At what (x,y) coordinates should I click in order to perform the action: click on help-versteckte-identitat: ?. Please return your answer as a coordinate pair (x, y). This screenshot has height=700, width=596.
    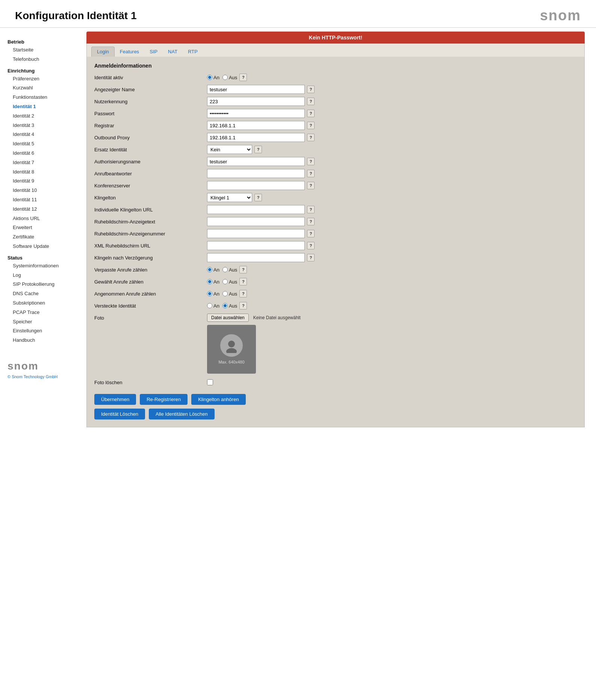
    Looking at the image, I should click on (243, 306).